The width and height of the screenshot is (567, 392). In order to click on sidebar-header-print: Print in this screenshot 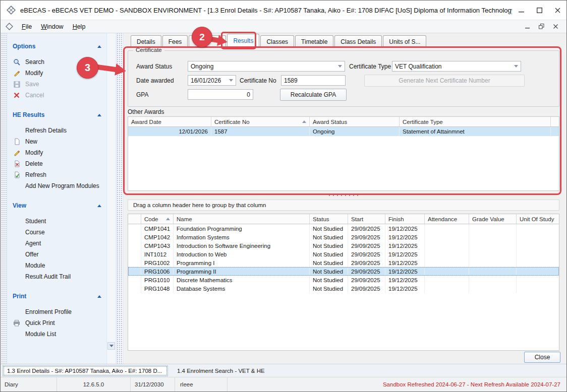, I will do `click(57, 296)`.